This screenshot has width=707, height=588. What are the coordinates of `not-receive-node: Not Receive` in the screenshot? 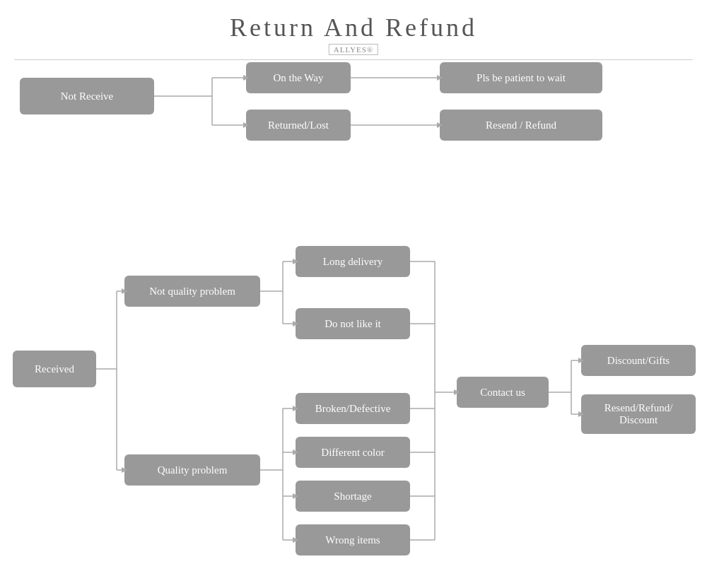 It's located at (87, 96).